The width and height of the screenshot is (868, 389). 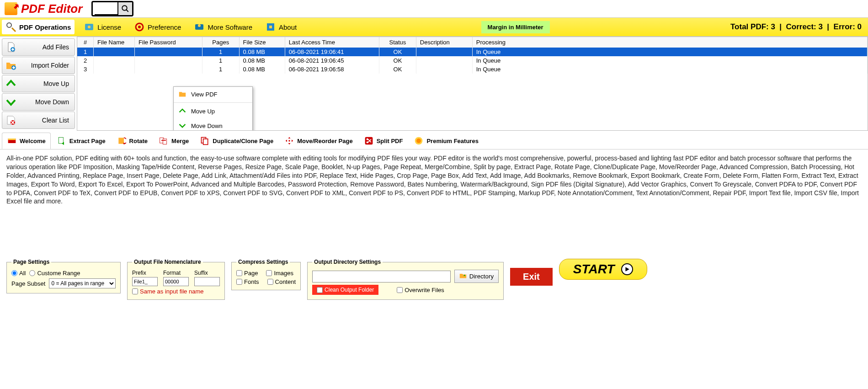 What do you see at coordinates (473, 69) in the screenshot?
I see `table-row: 310.08 MB06-08-2021 19:06:58OKIn Queue` at bounding box center [473, 69].